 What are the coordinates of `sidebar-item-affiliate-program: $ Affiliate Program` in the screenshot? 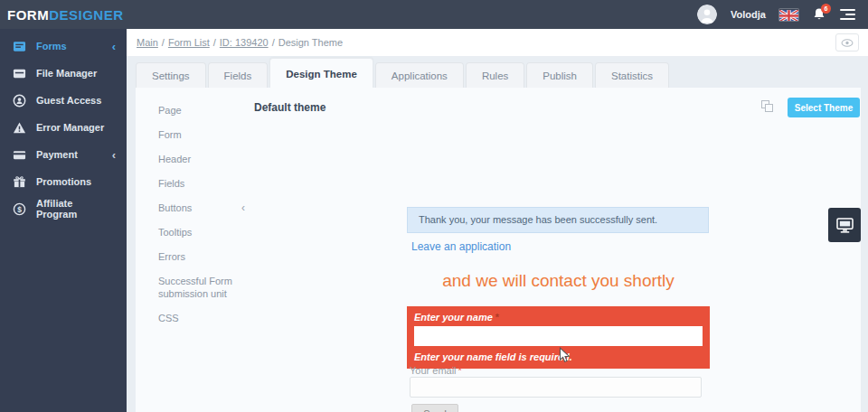 It's located at (63, 209).